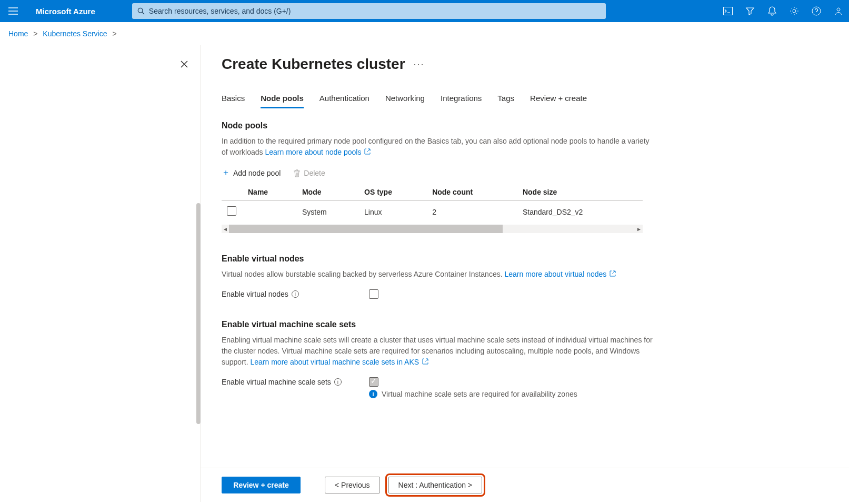  What do you see at coordinates (558, 101) in the screenshot?
I see `tab-review-create: Review + create` at bounding box center [558, 101].